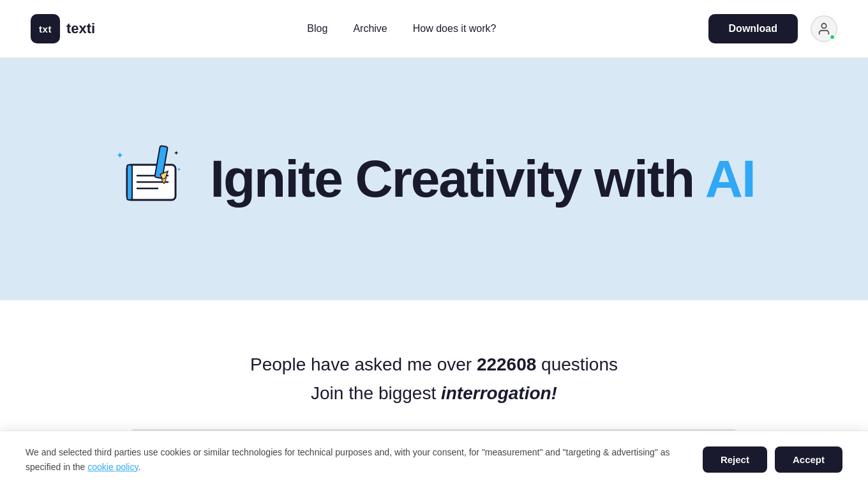 The height and width of the screenshot is (488, 868). Describe the element at coordinates (139, 467) in the screenshot. I see `cookie-text-part2: .` at that location.